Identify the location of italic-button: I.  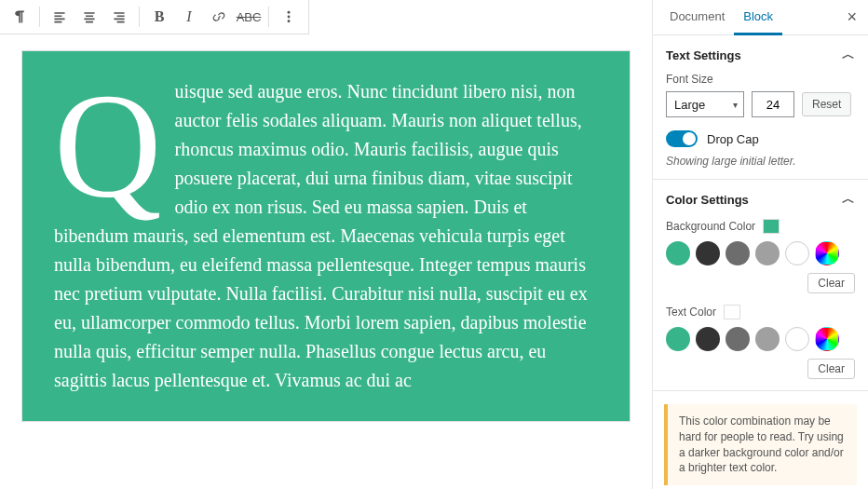
(189, 17).